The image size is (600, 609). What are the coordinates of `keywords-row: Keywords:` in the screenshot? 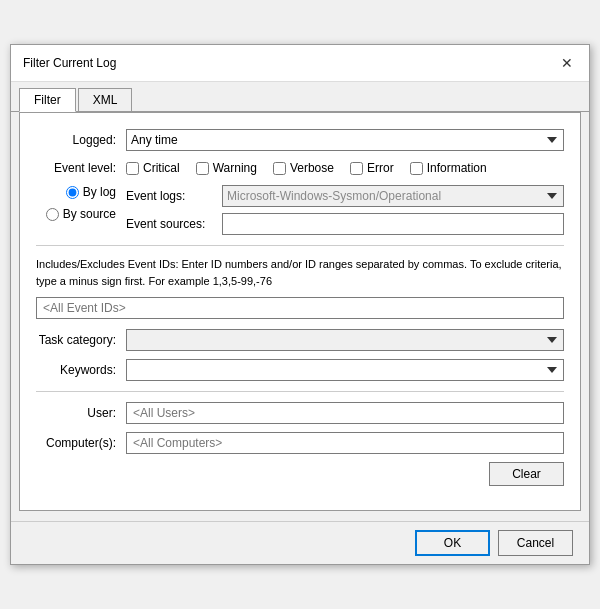 It's located at (300, 370).